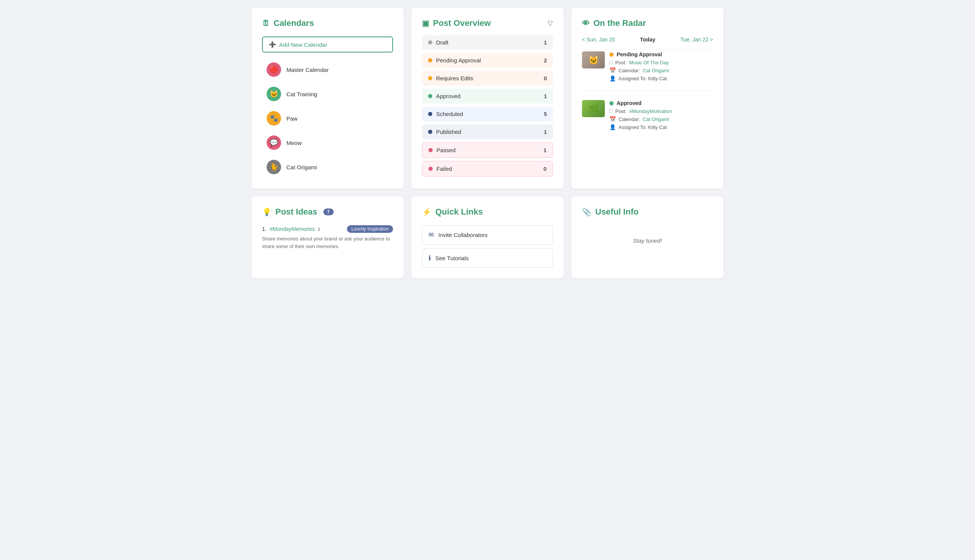  What do you see at coordinates (487, 168) in the screenshot?
I see `post-row-failed: Failed 0` at bounding box center [487, 168].